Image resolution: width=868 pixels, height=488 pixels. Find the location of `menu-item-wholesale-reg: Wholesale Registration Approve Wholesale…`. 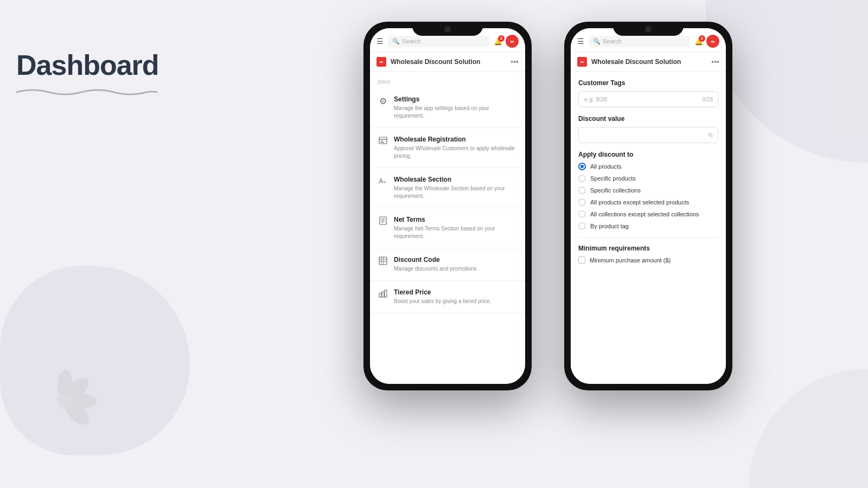

menu-item-wholesale-reg: Wholesale Registration Approve Wholesale… is located at coordinates (448, 148).